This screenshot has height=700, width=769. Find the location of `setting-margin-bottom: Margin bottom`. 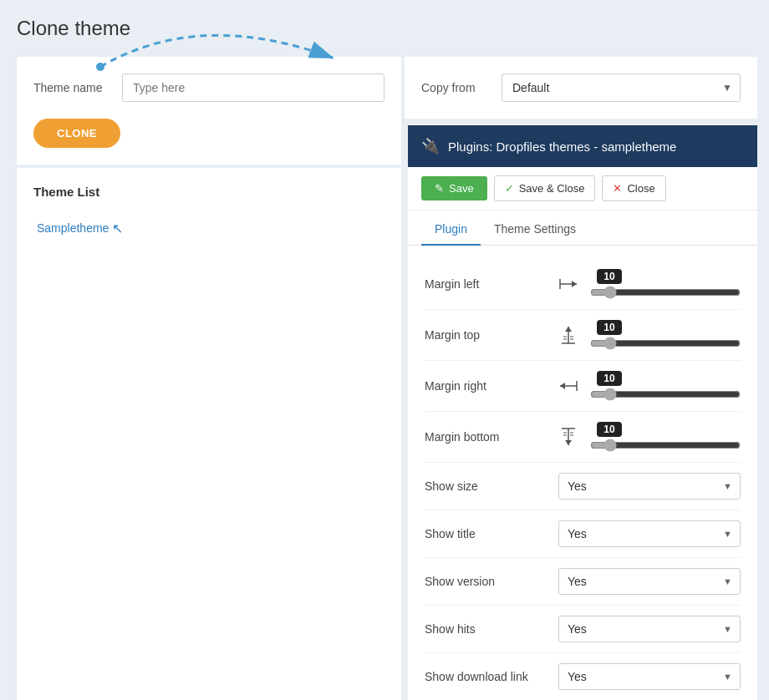

setting-margin-bottom: Margin bottom is located at coordinates (583, 438).